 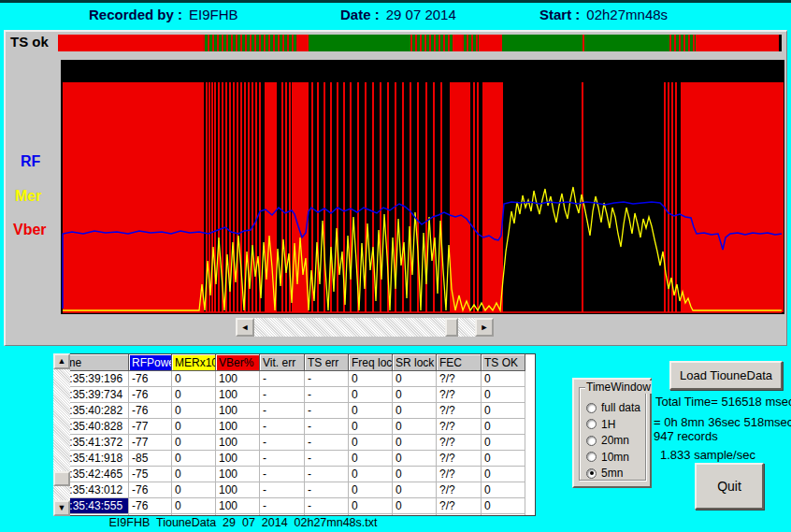 I want to click on scroll-down-arrow-icon: ▼, so click(x=62, y=509).